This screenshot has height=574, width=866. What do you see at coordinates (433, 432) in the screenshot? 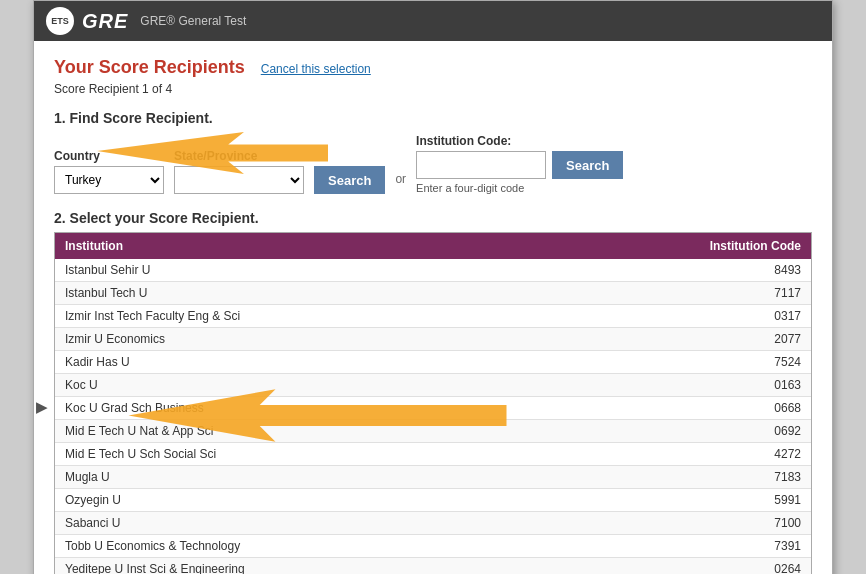
I see `table-row: Mid E Tech U Nat & App Sci 0692` at bounding box center [433, 432].